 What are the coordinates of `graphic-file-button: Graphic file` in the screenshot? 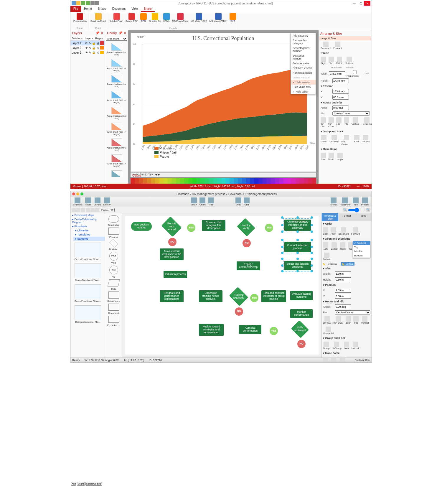 It's located at (155, 18).